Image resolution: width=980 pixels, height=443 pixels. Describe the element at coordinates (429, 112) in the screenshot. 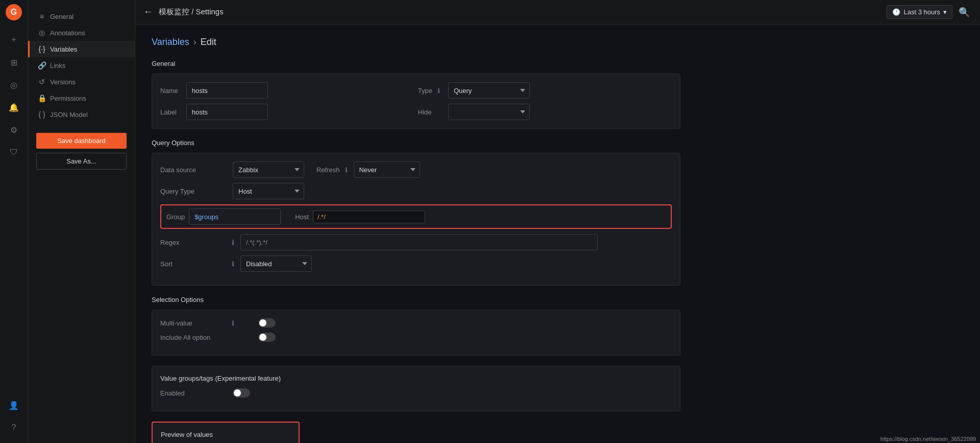

I see `hide-label: Hide` at that location.